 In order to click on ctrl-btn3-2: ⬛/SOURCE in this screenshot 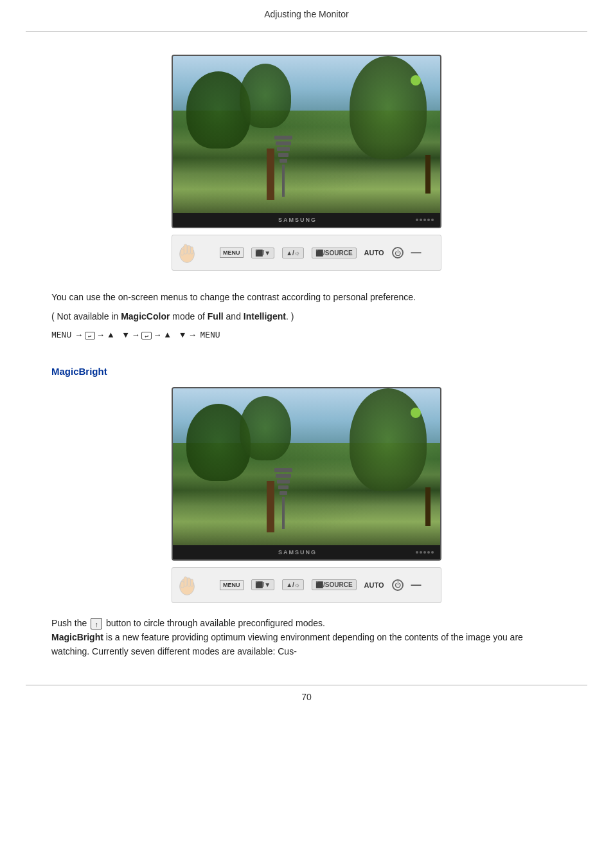, I will do `click(334, 585)`.